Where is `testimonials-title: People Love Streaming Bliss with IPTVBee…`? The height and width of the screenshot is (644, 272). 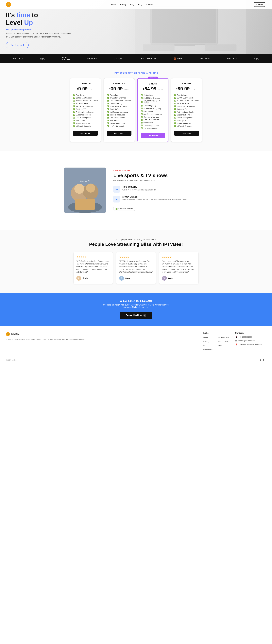
testimonials-title: People Love Streaming Bliss with IPTVBee… is located at coordinates (136, 244).